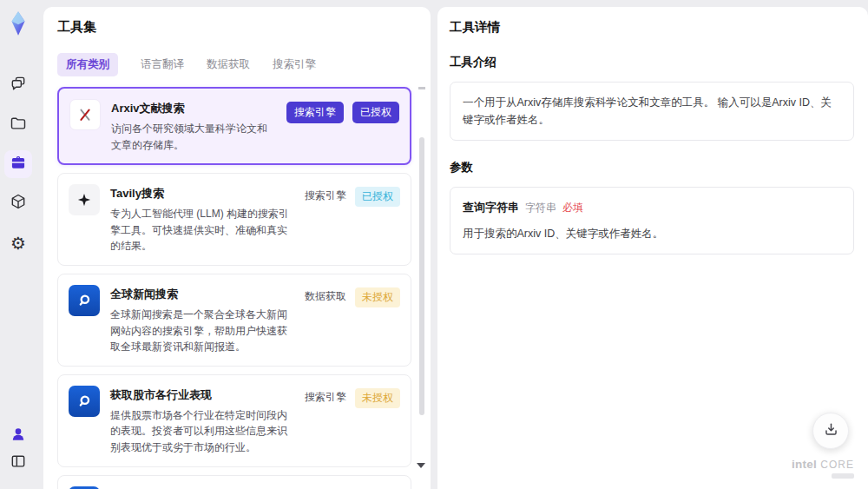  What do you see at coordinates (491, 208) in the screenshot?
I see `param-name: 查询字符串` at bounding box center [491, 208].